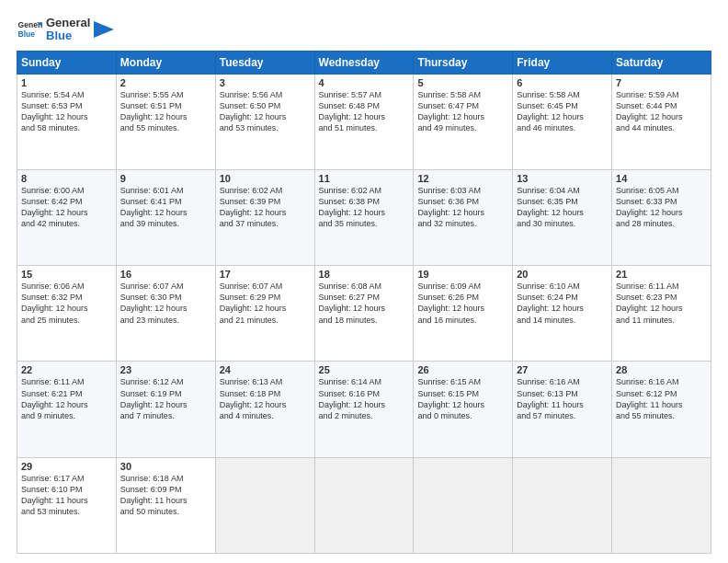  I want to click on day-info: Sunrise: 6:08 AMSunset: 6:27 PMDaylight:…, so click(364, 304).